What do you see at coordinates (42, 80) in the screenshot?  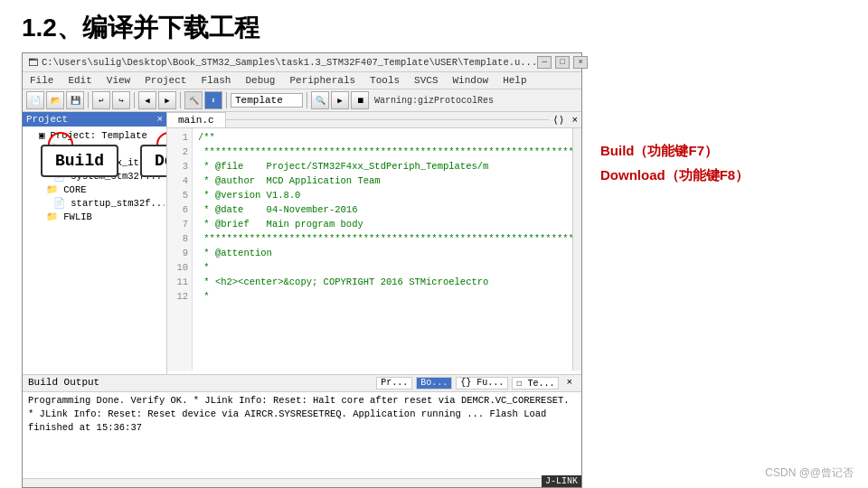 I see `menu-file: File` at bounding box center [42, 80].